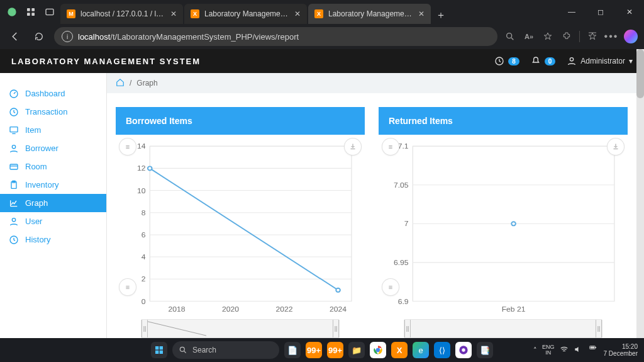 This screenshot has height=362, width=644. I want to click on copilot-icon, so click(631, 37).